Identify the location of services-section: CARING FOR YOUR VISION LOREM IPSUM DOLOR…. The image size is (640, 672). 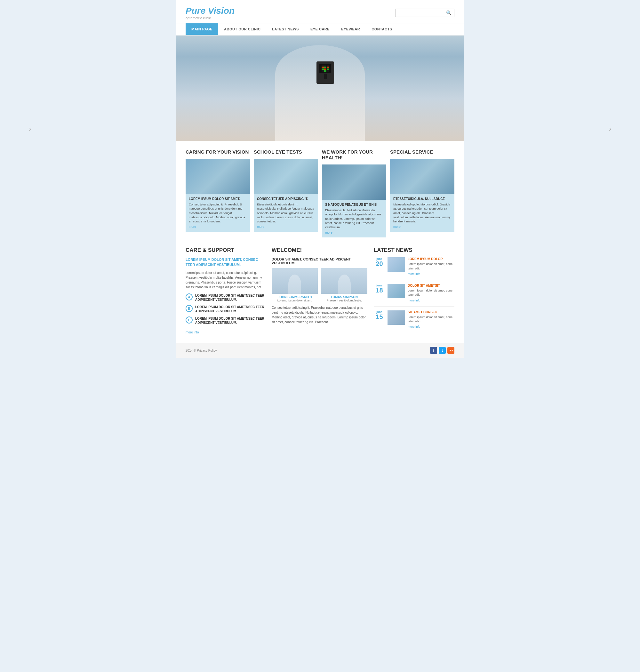
(320, 189).